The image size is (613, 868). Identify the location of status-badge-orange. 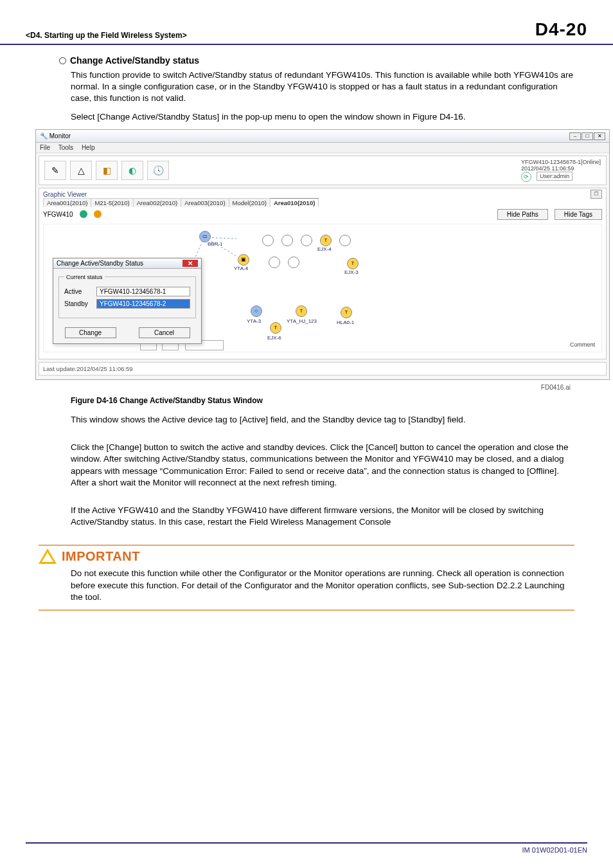
(98, 214).